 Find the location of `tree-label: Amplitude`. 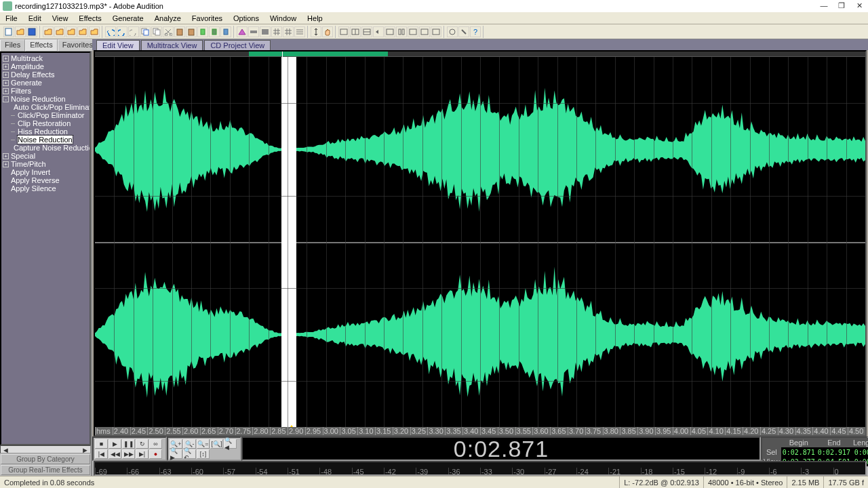

tree-label: Amplitude is located at coordinates (27, 66).